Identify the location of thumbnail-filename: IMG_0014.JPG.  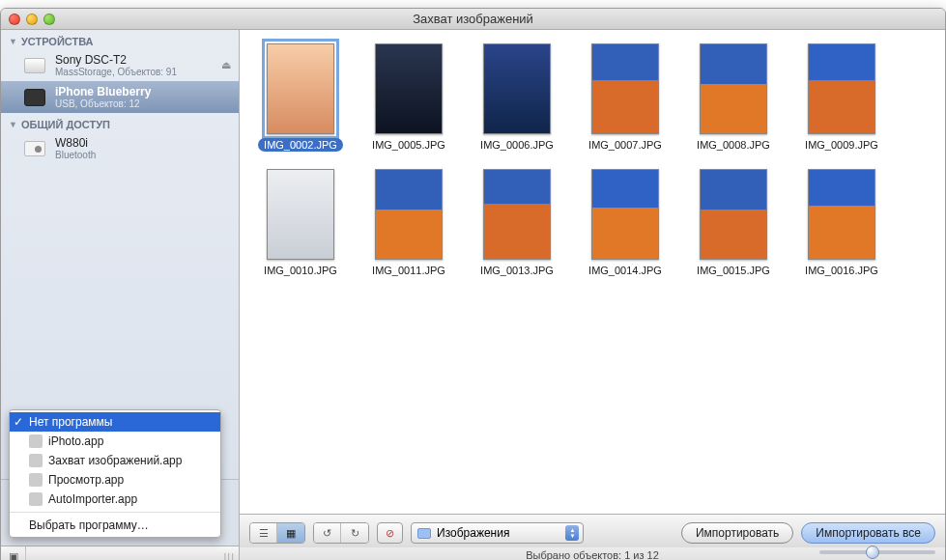
(625, 270).